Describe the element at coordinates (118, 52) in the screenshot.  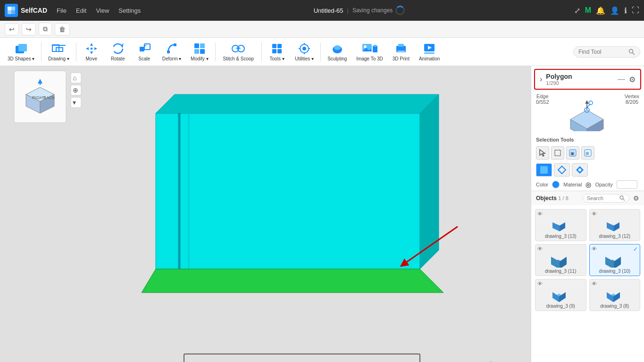
I see `tool-rotate: Rotate` at that location.